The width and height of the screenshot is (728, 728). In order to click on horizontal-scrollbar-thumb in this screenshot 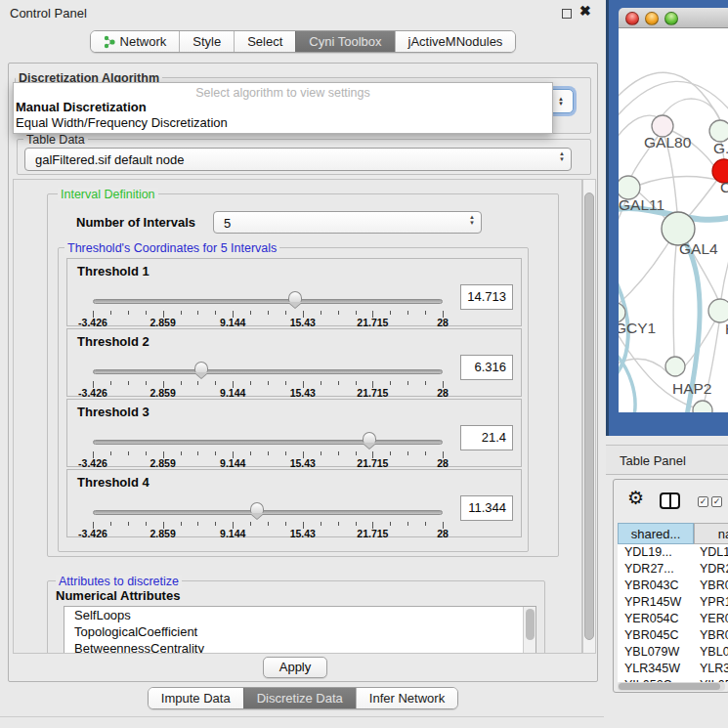, I will do `click(669, 686)`.